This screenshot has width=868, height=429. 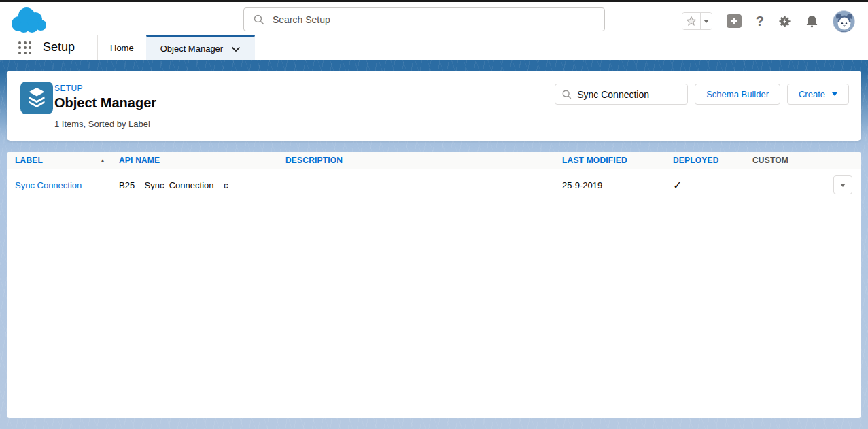 What do you see at coordinates (194, 185) in the screenshot?
I see `cell-api-name: B25__Sync_Connection__c` at bounding box center [194, 185].